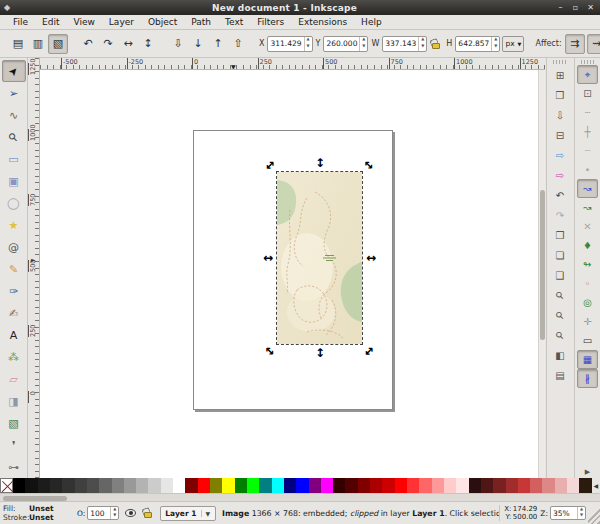  I want to click on close-button: ✕, so click(590, 8).